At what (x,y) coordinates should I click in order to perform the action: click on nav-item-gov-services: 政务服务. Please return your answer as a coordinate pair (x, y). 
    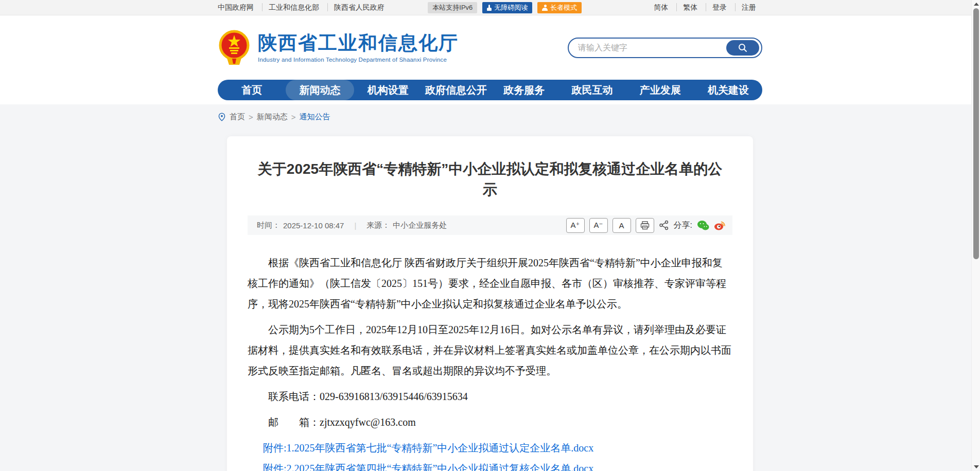
    Looking at the image, I should click on (524, 90).